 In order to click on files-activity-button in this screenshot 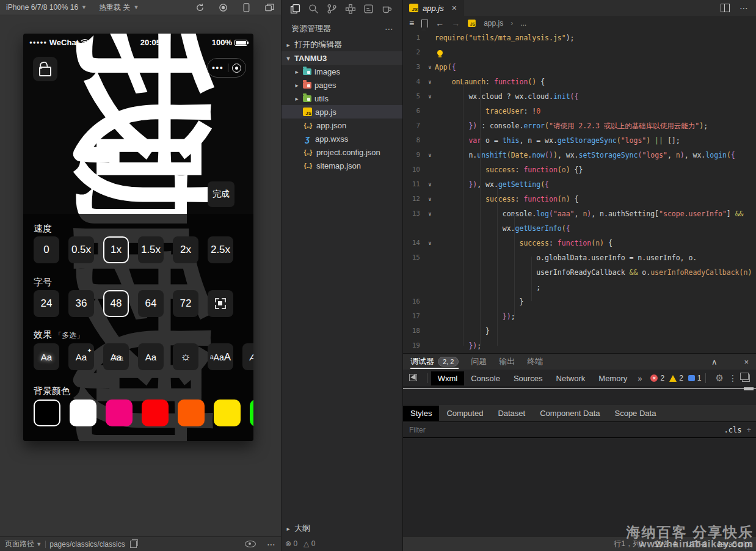, I will do `click(296, 10)`.